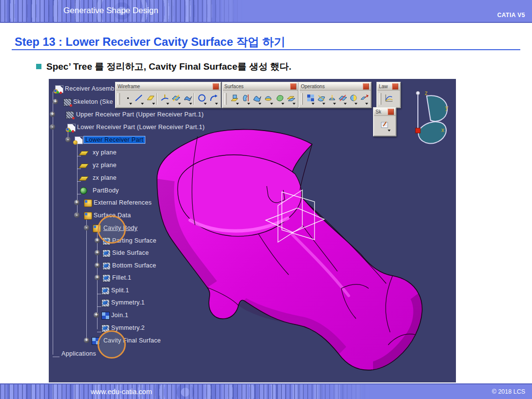 Image resolution: width=532 pixels, height=399 pixels. What do you see at coordinates (123, 203) in the screenshot?
I see `tree-item-label: External References` at bounding box center [123, 203].